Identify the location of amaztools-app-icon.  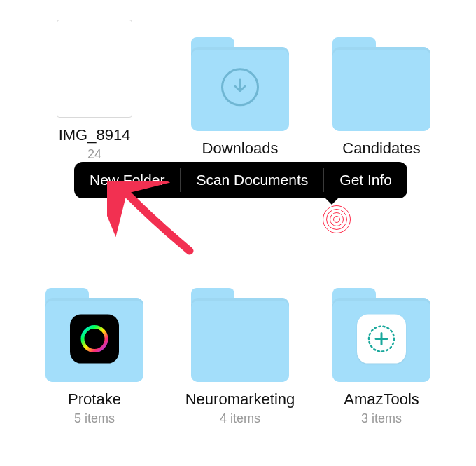
(382, 339).